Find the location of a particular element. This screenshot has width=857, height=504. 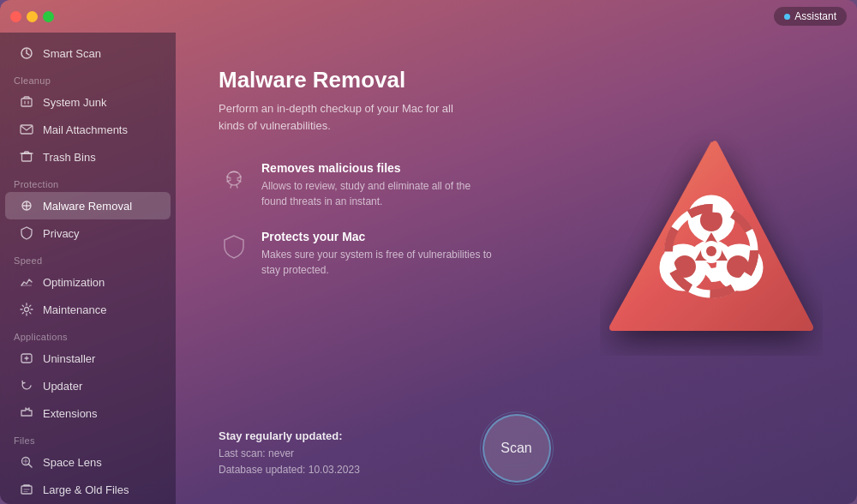

maximize-button is located at coordinates (48, 17).